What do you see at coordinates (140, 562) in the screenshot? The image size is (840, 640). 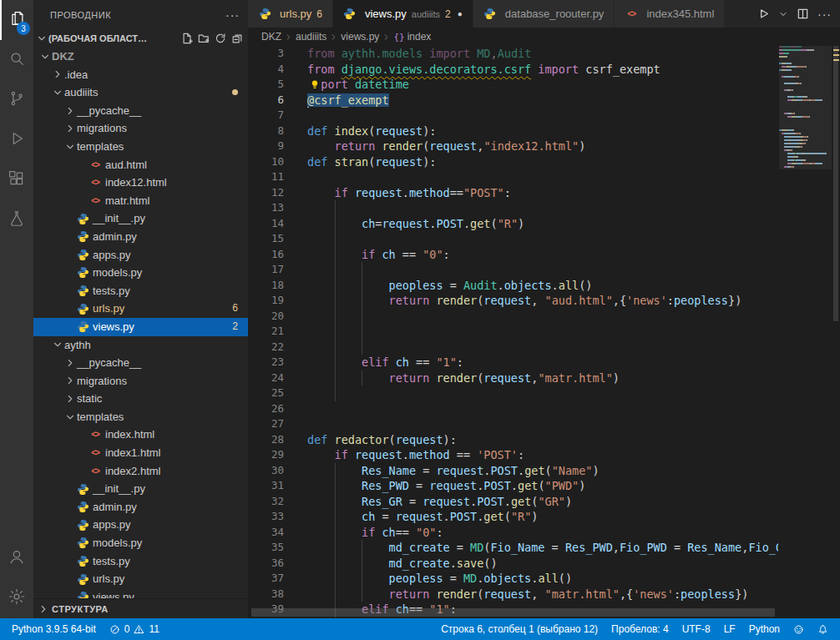 I see `tree-item-tests.py: tests.py` at bounding box center [140, 562].